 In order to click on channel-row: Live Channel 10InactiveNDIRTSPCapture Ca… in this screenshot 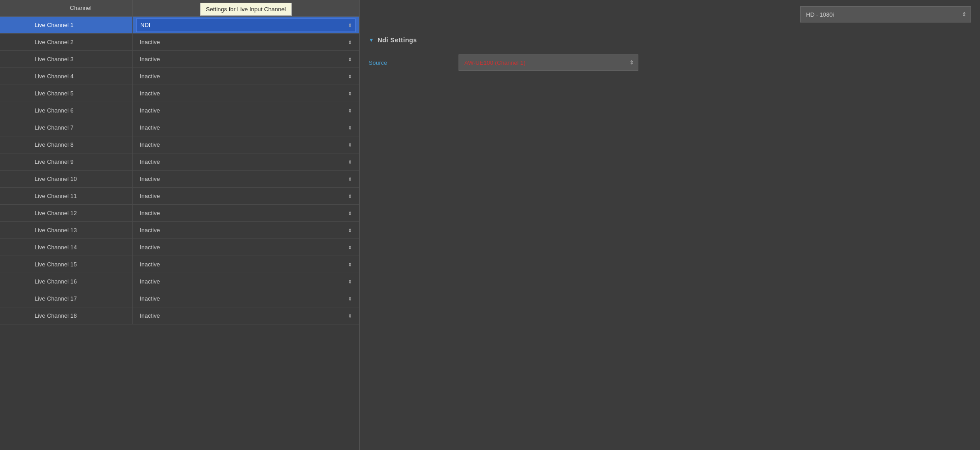, I will do `click(180, 179)`.